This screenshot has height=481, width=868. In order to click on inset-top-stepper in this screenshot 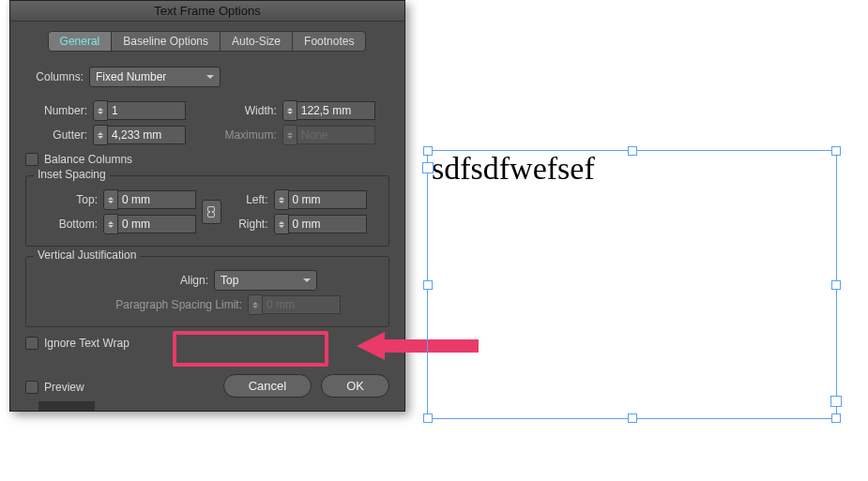, I will do `click(150, 200)`.